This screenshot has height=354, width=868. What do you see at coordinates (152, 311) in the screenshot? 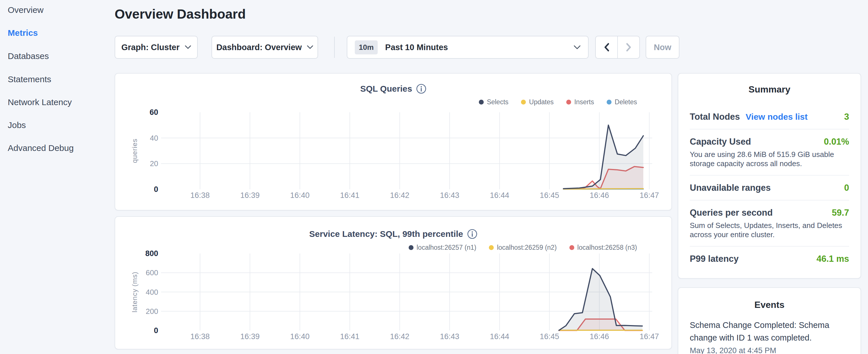
I see `svg-text: 200` at bounding box center [152, 311].